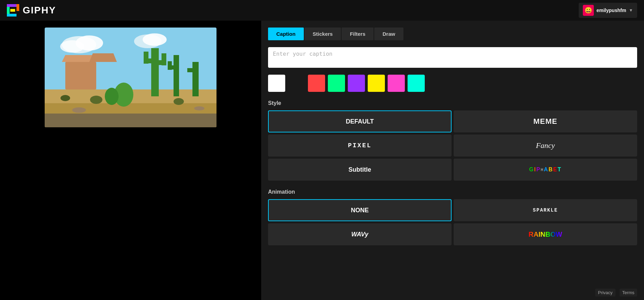 This screenshot has height=300, width=644. I want to click on color-swatch-white, so click(277, 83).